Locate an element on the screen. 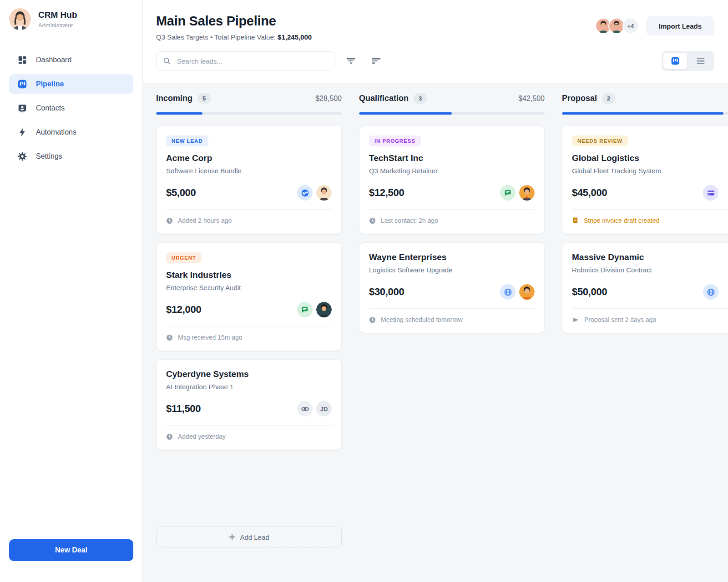 This screenshot has height=582, width=728. sort-icon is located at coordinates (376, 61).